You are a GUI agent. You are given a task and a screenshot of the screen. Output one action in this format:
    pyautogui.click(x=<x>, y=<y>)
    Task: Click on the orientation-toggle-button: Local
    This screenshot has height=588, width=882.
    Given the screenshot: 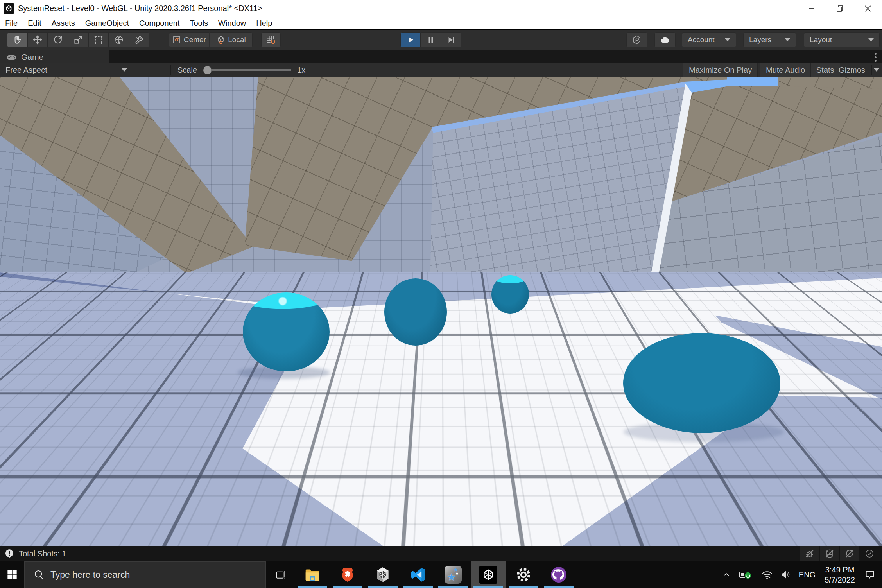 What is the action you would take?
    pyautogui.click(x=231, y=40)
    